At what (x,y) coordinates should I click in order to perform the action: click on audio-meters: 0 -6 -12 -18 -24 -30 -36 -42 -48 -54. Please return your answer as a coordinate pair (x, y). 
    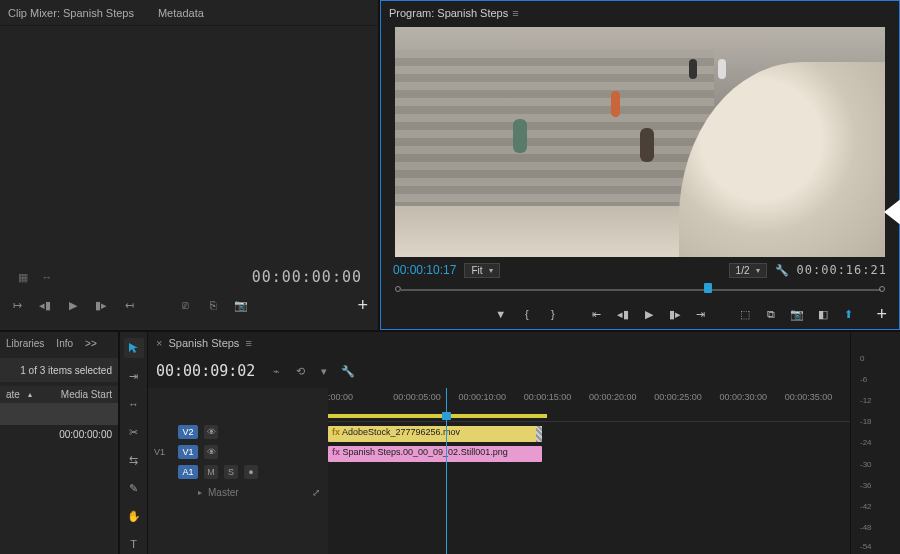
    Looking at the image, I should click on (875, 443).